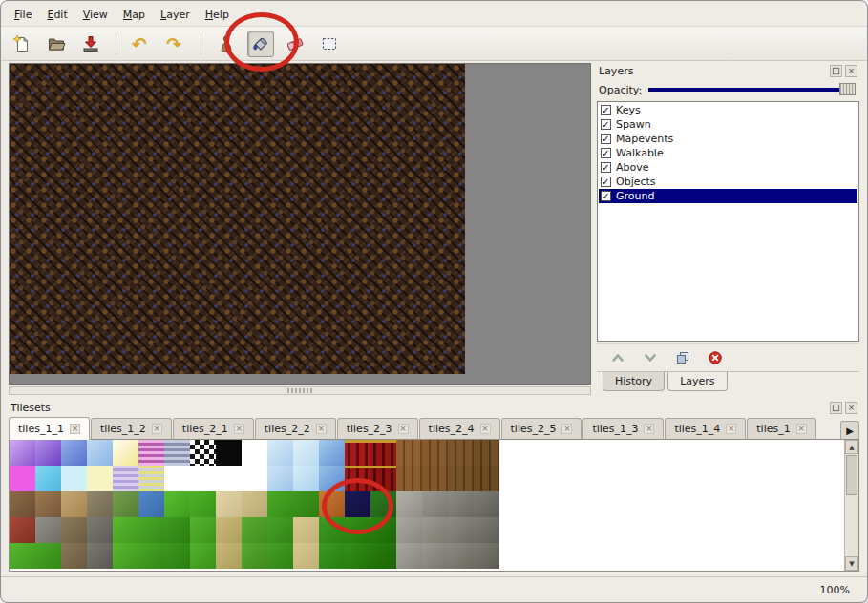 The image size is (868, 603). What do you see at coordinates (300, 391) in the screenshot?
I see `scrollbar-grip-icon` at bounding box center [300, 391].